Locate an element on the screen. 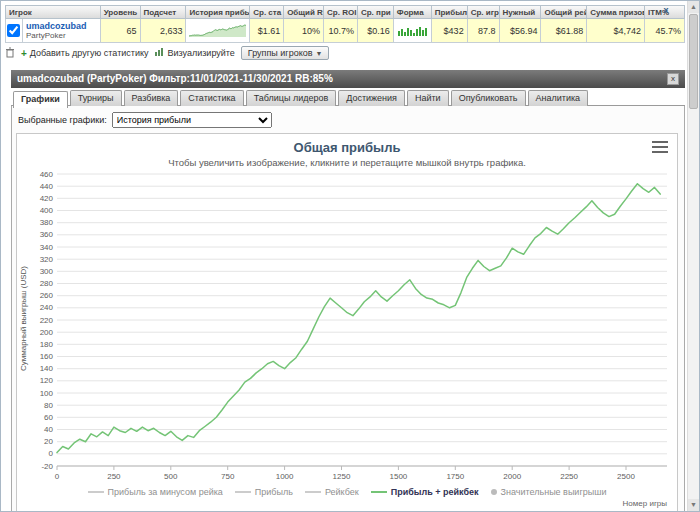 This screenshot has width=700, height=512. svg-text: 1250 is located at coordinates (342, 476).